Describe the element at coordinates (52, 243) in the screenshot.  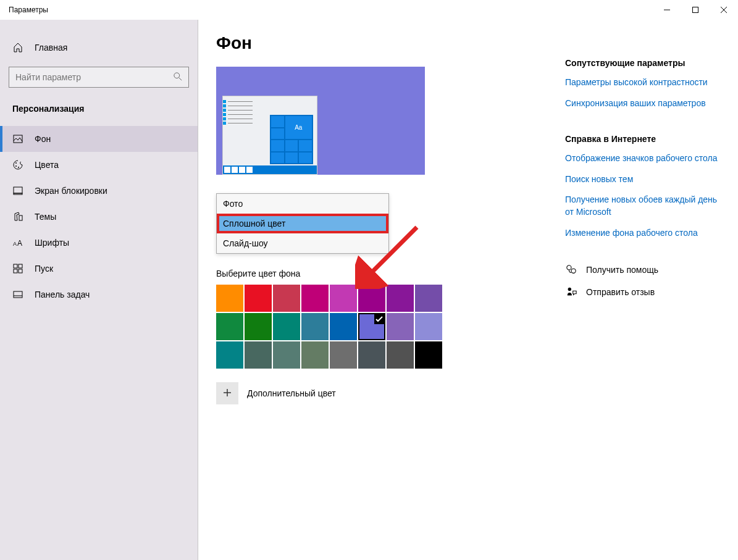
I see `sidebar-item-label: Шрифты` at that location.